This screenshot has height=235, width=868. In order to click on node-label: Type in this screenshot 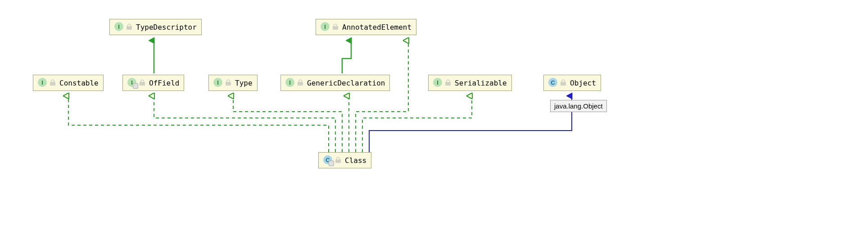, I will do `click(244, 83)`.